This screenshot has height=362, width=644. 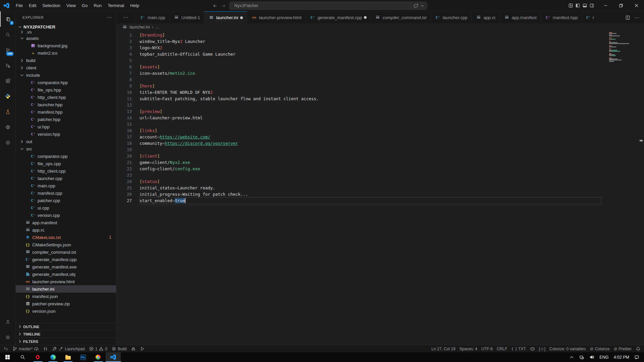 I want to click on tree-item: MCMakeLists.txt1, so click(x=66, y=237).